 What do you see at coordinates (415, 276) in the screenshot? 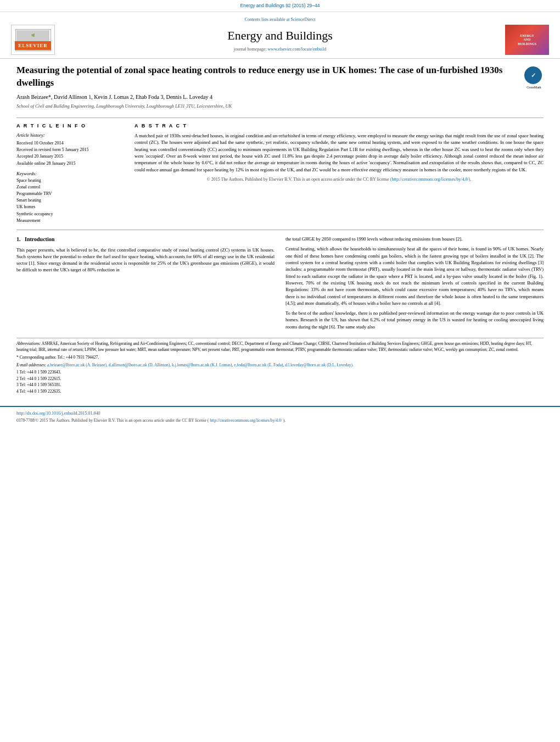
I see `body-right-para-2: Central heating, which allows the househ…` at bounding box center [415, 276].